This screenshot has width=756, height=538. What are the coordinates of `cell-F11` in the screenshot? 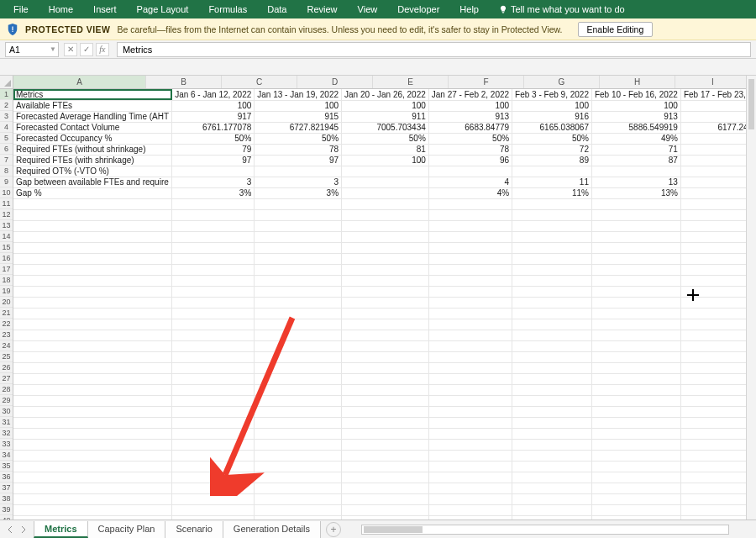 It's located at (553, 203).